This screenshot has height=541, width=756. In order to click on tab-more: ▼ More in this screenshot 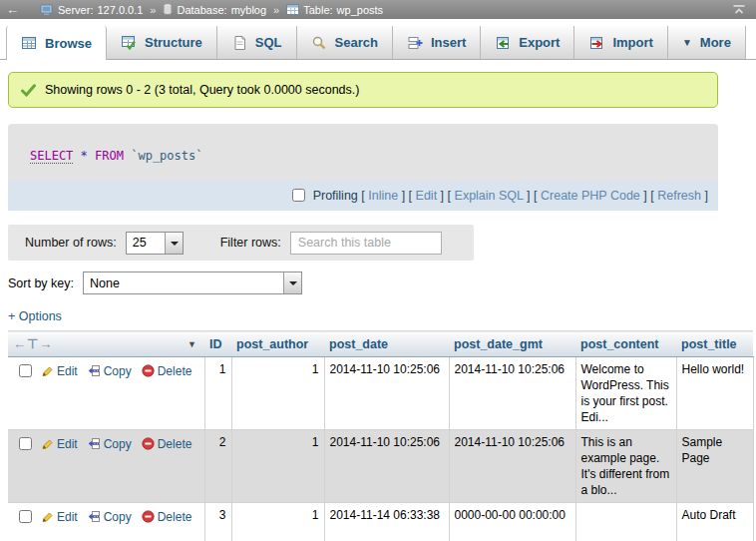, I will do `click(707, 42)`.